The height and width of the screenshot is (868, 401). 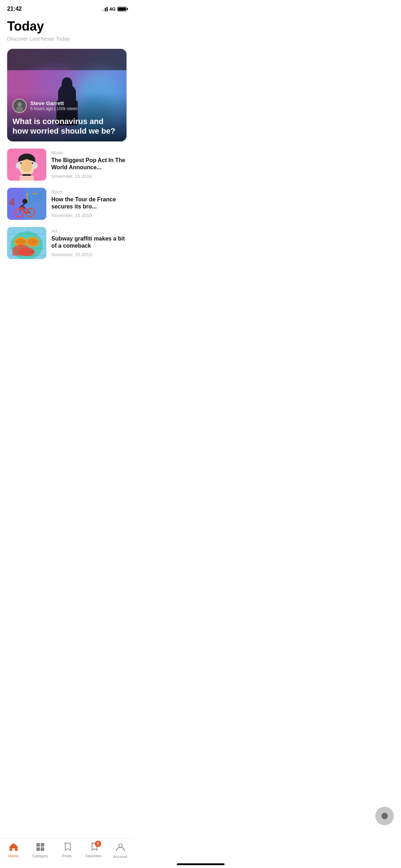 I want to click on signal-icon, so click(x=104, y=9).